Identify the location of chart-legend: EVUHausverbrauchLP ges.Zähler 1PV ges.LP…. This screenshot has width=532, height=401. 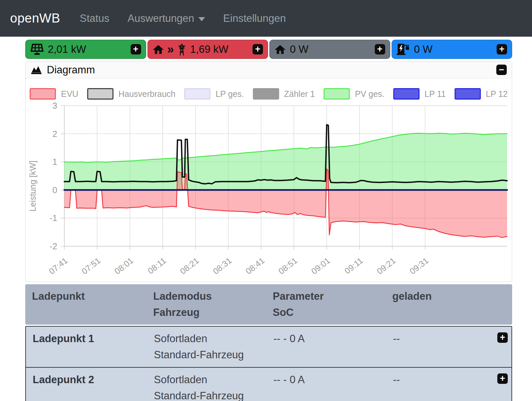
(269, 94).